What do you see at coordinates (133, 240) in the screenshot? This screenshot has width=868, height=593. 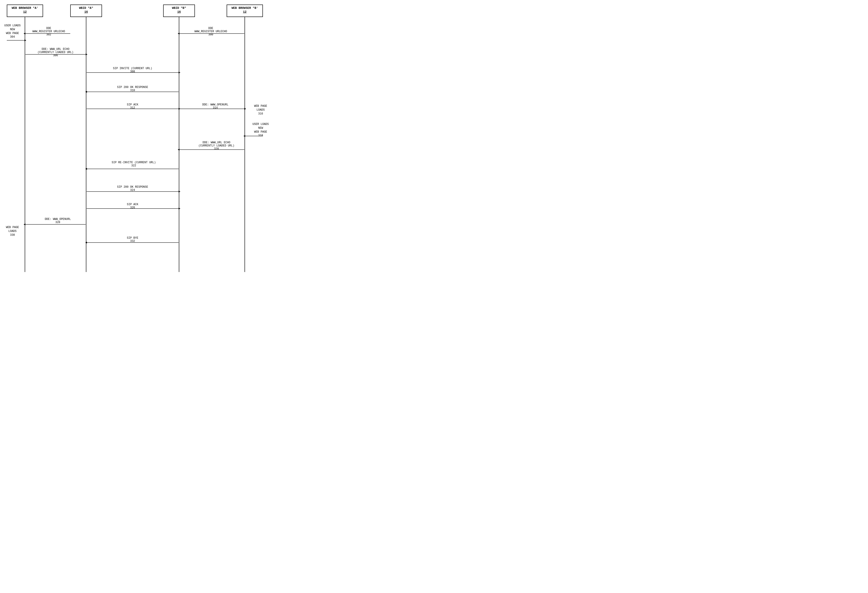 I see `label-332: SIP BYE332` at bounding box center [133, 240].